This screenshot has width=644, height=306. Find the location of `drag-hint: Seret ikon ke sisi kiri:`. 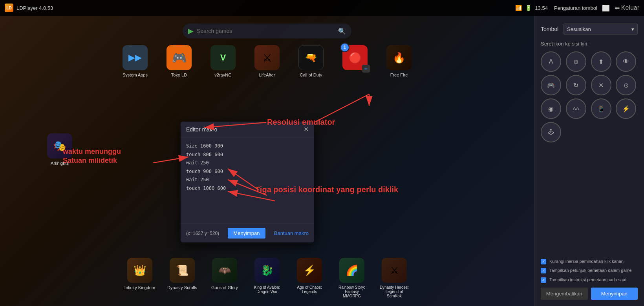

drag-hint: Seret ikon ke sisi kiri: is located at coordinates (589, 44).